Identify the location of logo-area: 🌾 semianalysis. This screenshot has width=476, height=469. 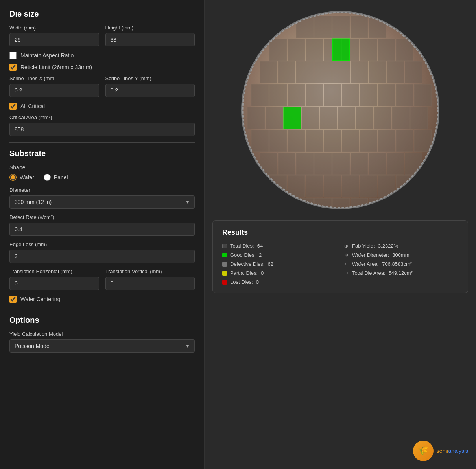
(441, 451).